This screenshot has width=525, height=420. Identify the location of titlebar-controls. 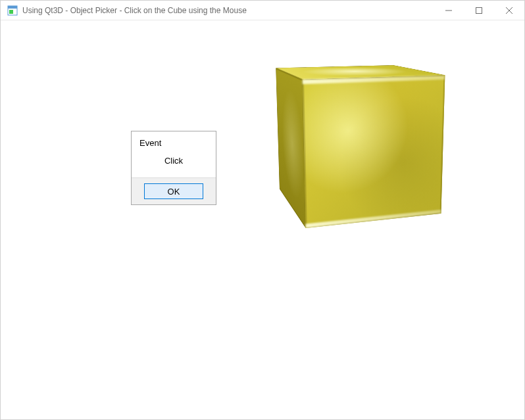
(479, 11).